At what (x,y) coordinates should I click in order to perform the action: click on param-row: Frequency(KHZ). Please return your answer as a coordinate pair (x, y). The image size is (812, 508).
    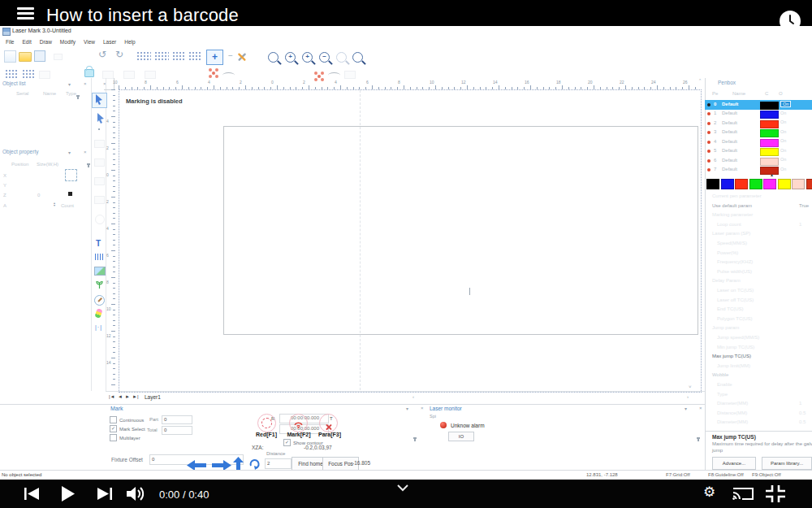
    Looking at the image, I should click on (758, 263).